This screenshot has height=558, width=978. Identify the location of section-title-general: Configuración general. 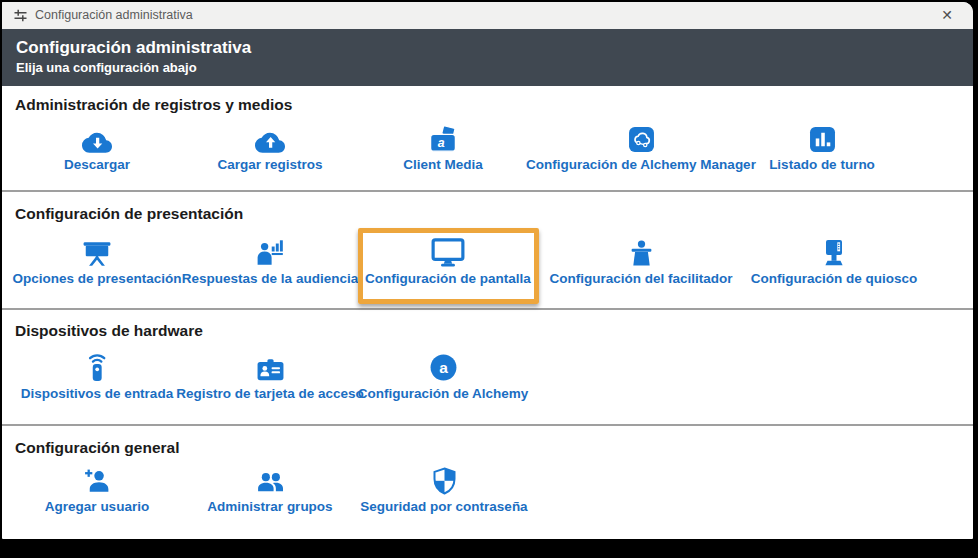
(98, 448).